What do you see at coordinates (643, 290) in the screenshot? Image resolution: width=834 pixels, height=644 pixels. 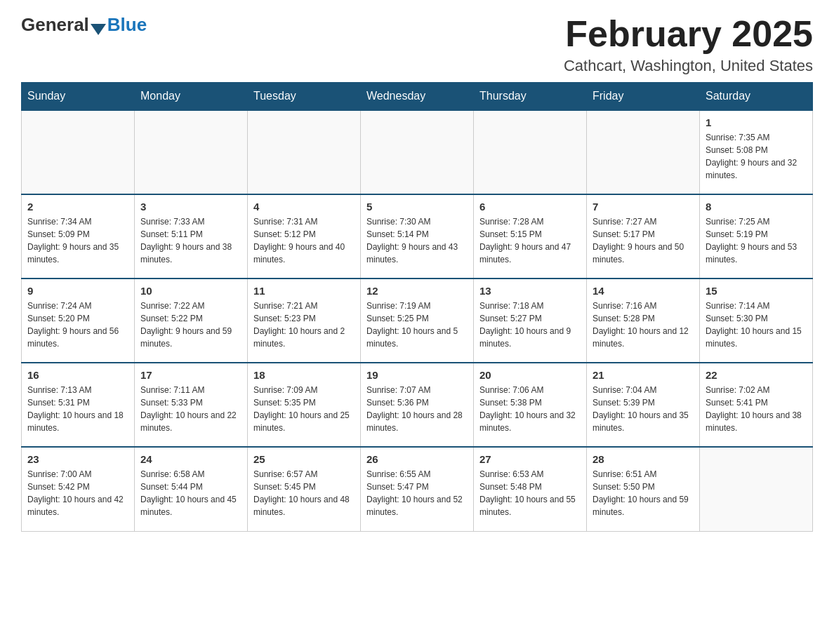 I see `day-number: 14` at bounding box center [643, 290].